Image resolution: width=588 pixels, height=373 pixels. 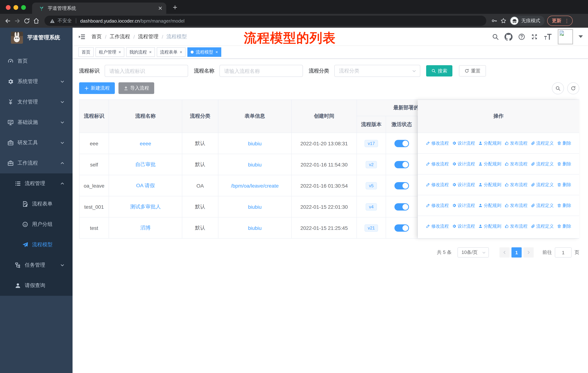 I want to click on tab-close-icon: ✕, so click(x=160, y=8).